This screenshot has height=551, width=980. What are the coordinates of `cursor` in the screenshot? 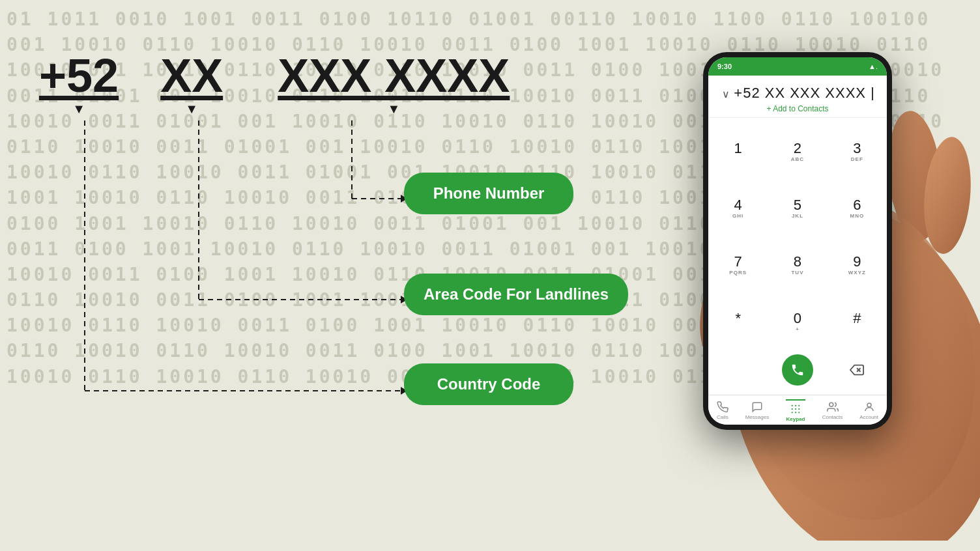 It's located at (872, 94).